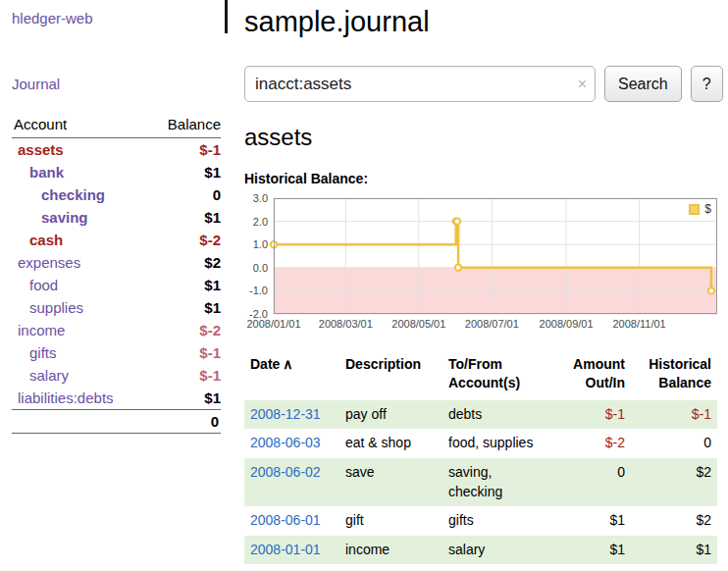 The width and height of the screenshot is (728, 571). I want to click on accounts-total-row: 0, so click(116, 422).